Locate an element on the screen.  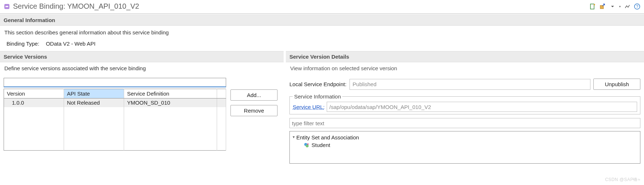
service-url-link: Service URL: is located at coordinates (309, 107).